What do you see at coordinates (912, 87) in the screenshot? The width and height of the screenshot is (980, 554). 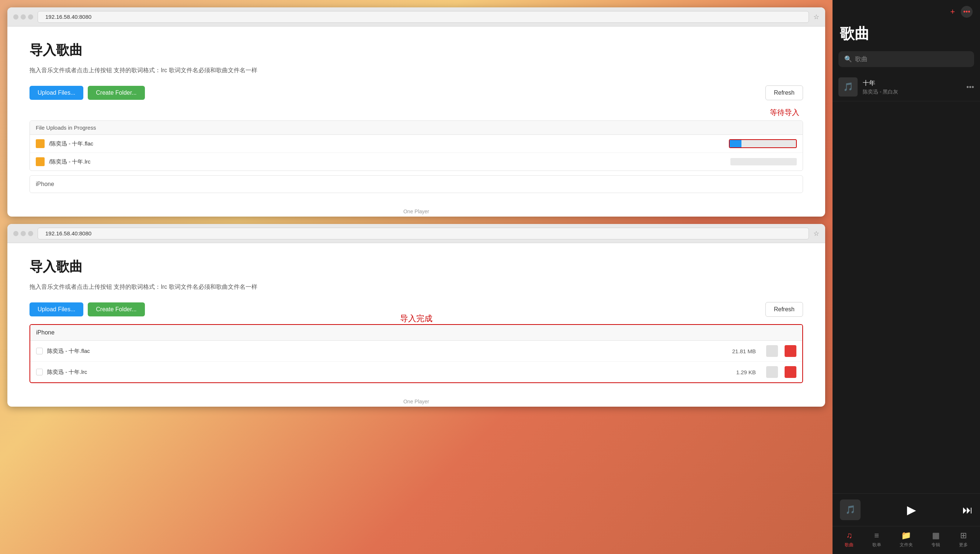 I see `song-info: 十年 陈奕迅 - 黑白灰` at bounding box center [912, 87].